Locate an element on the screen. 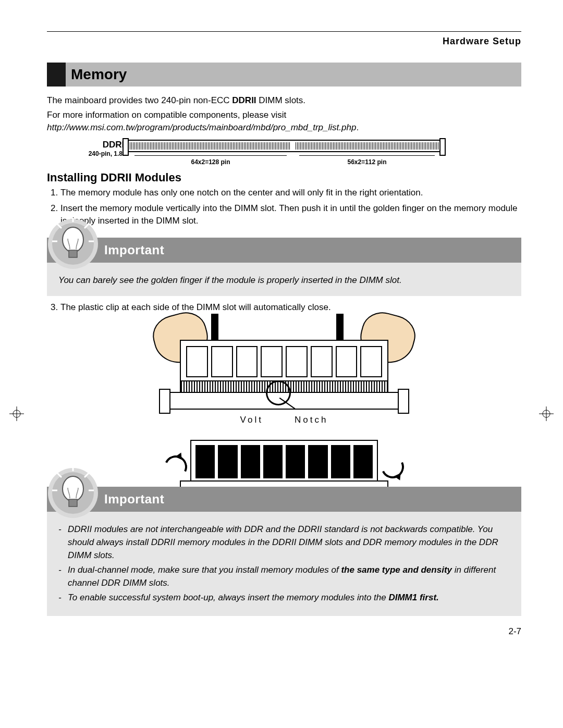  dimm-label-big: DDRII is located at coordinates (106, 145).